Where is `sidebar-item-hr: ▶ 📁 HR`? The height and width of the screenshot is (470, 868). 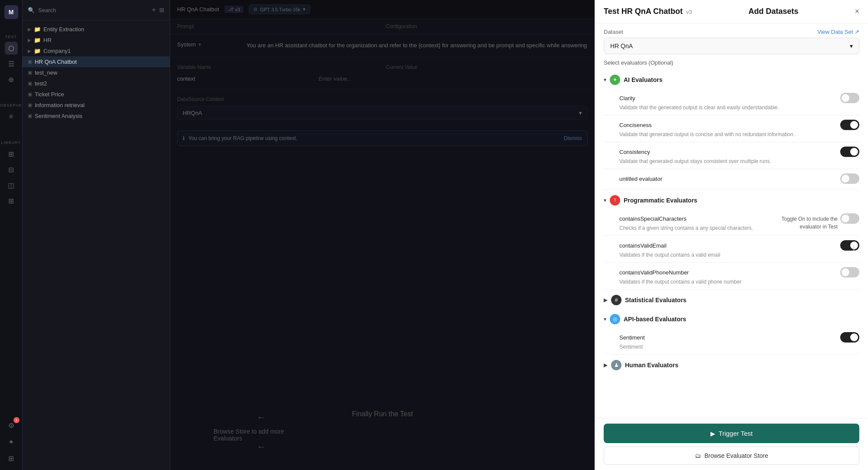 sidebar-item-hr: ▶ 📁 HR is located at coordinates (96, 40).